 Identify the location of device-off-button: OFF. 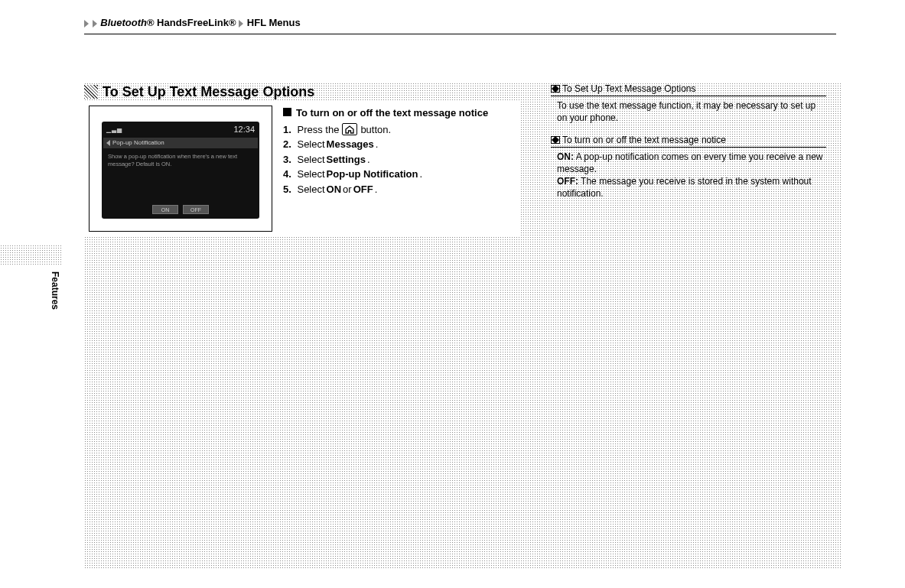
(196, 210).